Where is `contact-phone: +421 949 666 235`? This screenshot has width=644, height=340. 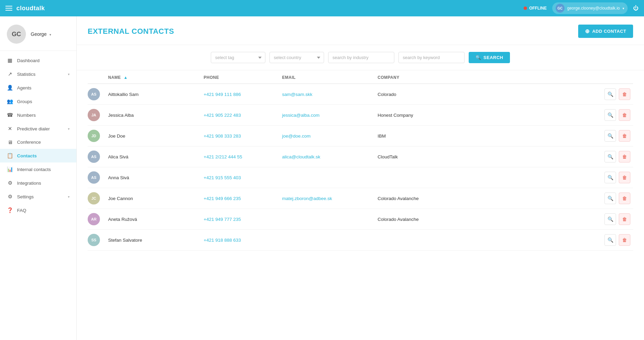
contact-phone: +421 949 666 235 is located at coordinates (243, 199).